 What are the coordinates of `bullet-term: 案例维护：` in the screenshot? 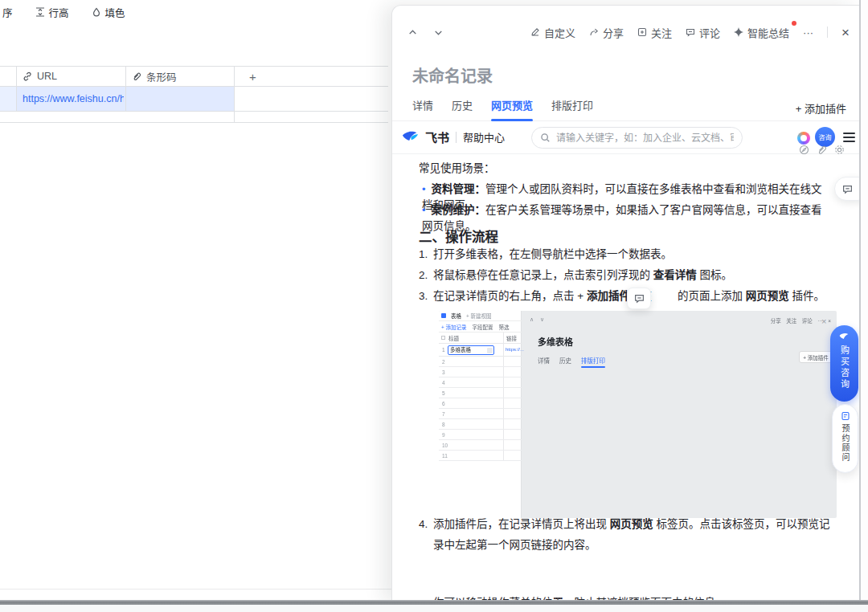 It's located at (459, 210).